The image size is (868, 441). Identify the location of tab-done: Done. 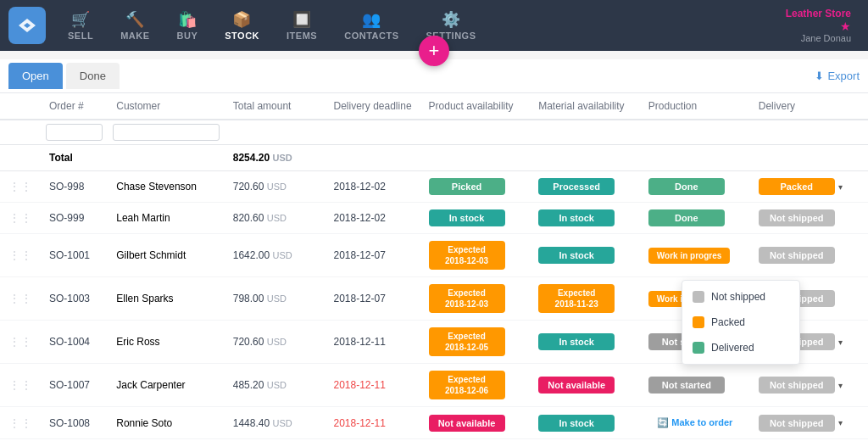
(93, 76).